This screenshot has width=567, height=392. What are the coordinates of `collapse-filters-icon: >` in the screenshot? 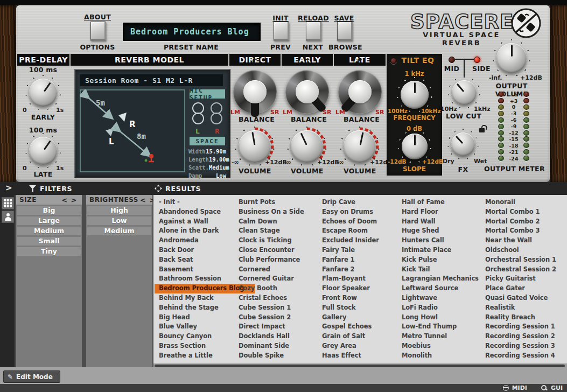 It's located at (9, 188).